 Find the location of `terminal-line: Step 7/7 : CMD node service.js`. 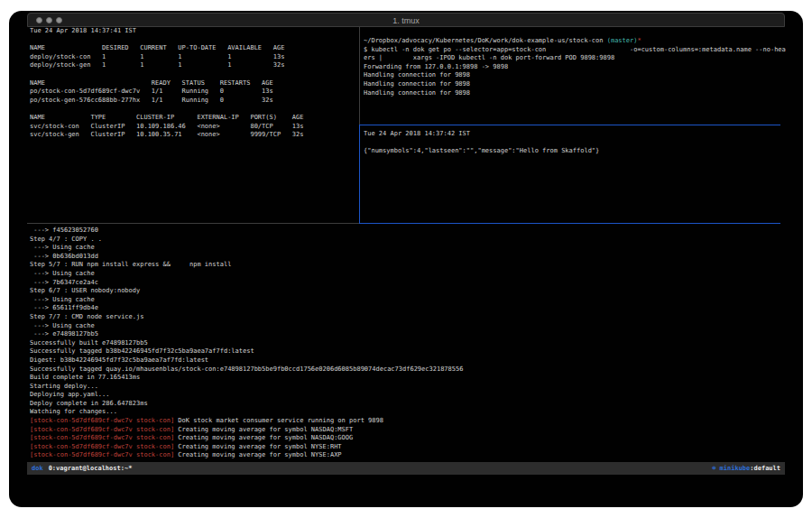

terminal-line: Step 7/7 : CMD node service.js is located at coordinates (400, 318).